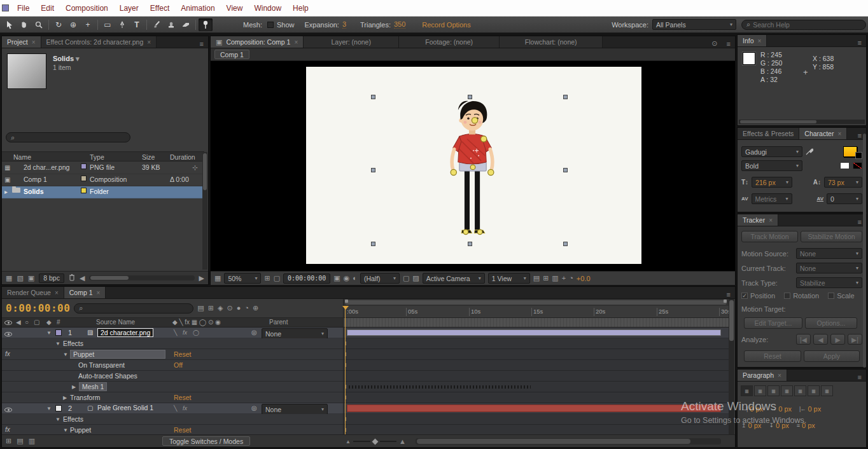 The height and width of the screenshot is (449, 868). Describe the element at coordinates (807, 25) in the screenshot. I see `help-search-input` at that location.